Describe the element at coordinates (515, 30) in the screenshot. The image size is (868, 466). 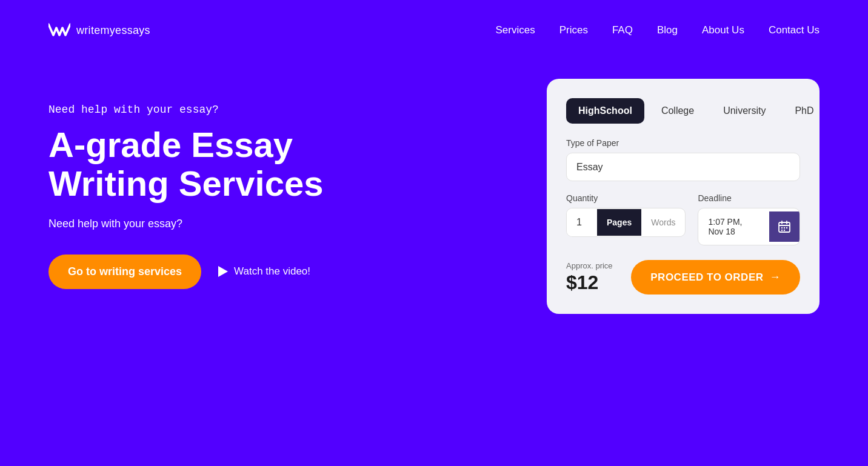
I see `nav-item-services: Services` at that location.